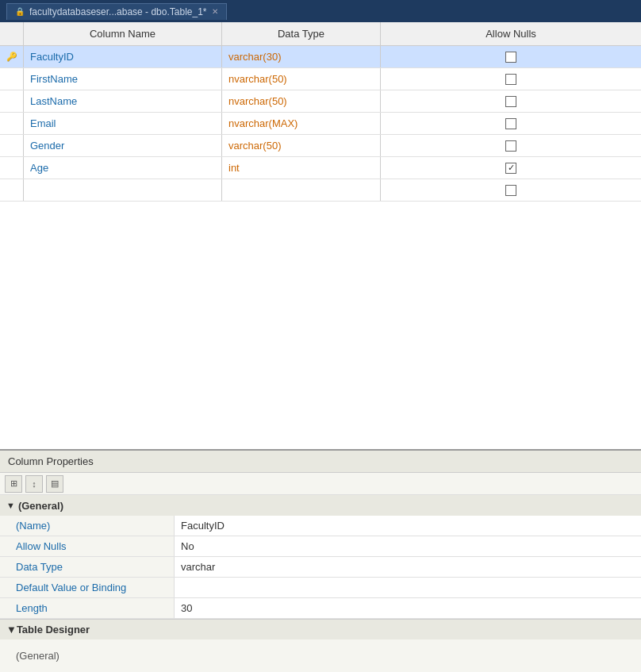  I want to click on prop-row-default-value: Default Value or Binding, so click(320, 588).